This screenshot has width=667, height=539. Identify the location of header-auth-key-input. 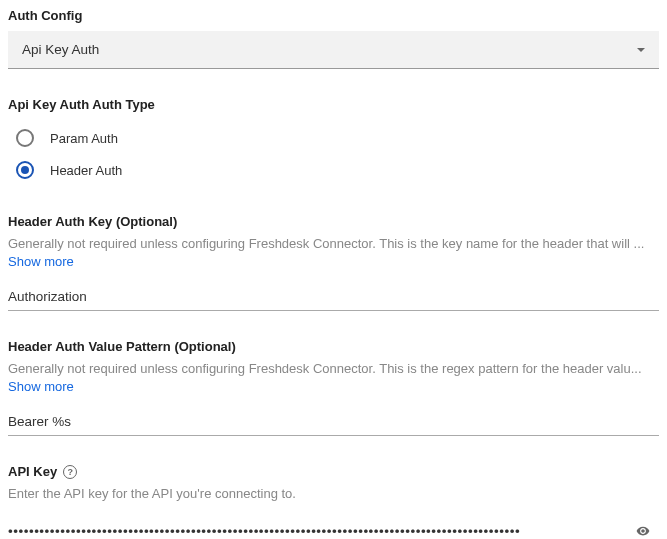
(334, 297).